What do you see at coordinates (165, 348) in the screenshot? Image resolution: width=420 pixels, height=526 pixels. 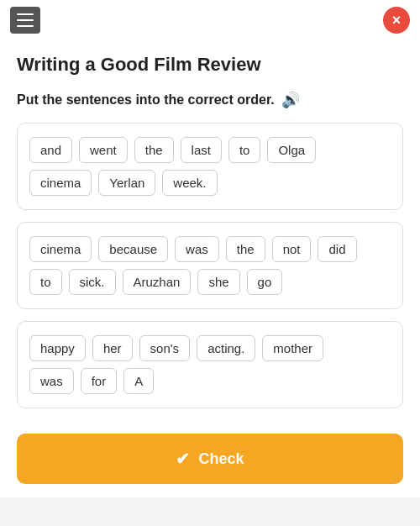 I see `word-tag: son's` at bounding box center [165, 348].